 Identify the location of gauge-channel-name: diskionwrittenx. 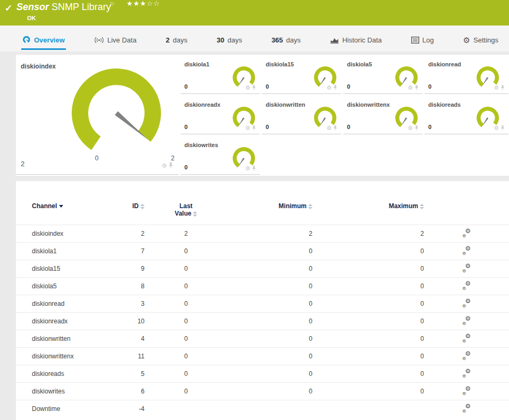
(369, 105).